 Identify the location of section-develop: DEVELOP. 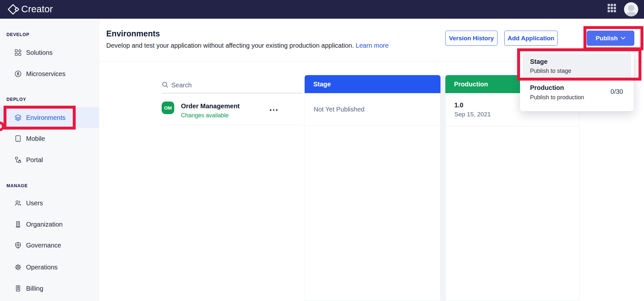
(18, 34).